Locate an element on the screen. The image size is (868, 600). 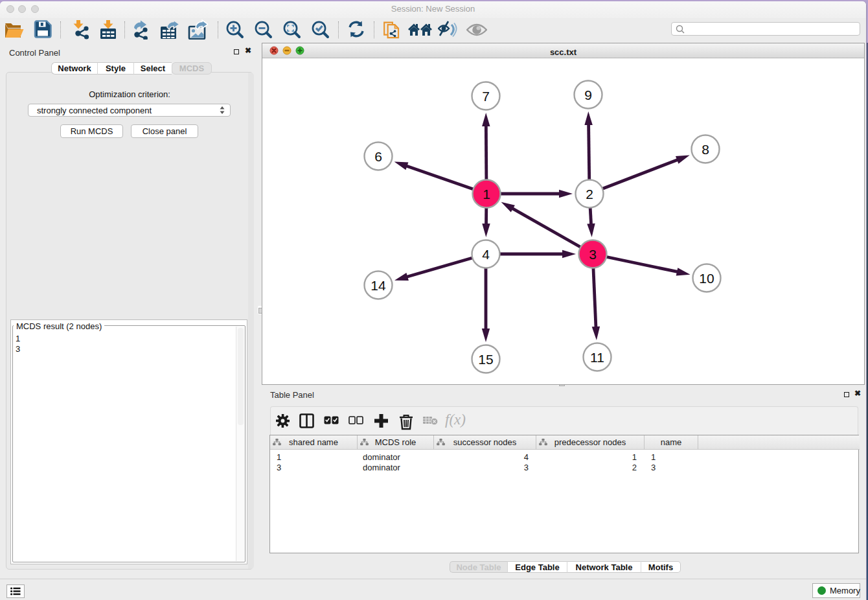
svg-text: 11 is located at coordinates (597, 358).